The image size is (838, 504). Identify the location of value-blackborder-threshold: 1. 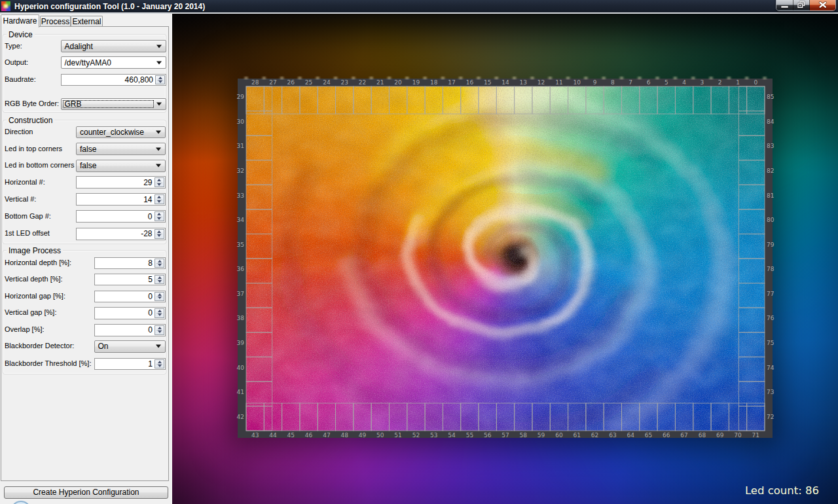
(151, 364).